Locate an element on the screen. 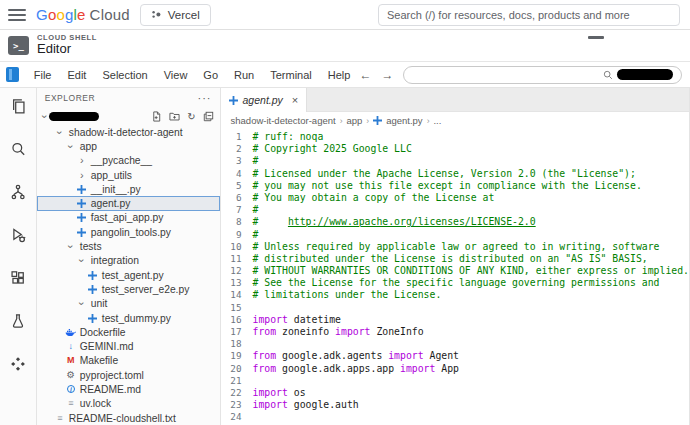 The width and height of the screenshot is (690, 425). tree-item--pycache-: ›__pycache__ is located at coordinates (128, 161).